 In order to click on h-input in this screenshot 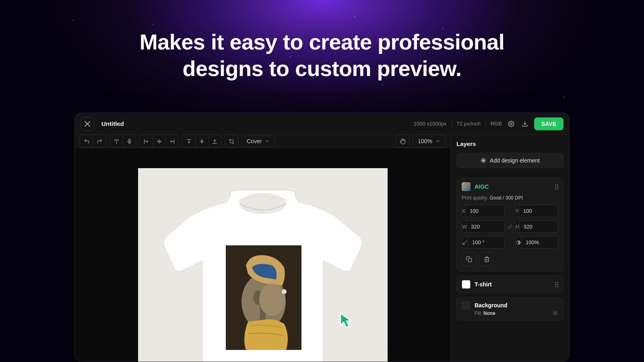, I will do `click(539, 227)`.